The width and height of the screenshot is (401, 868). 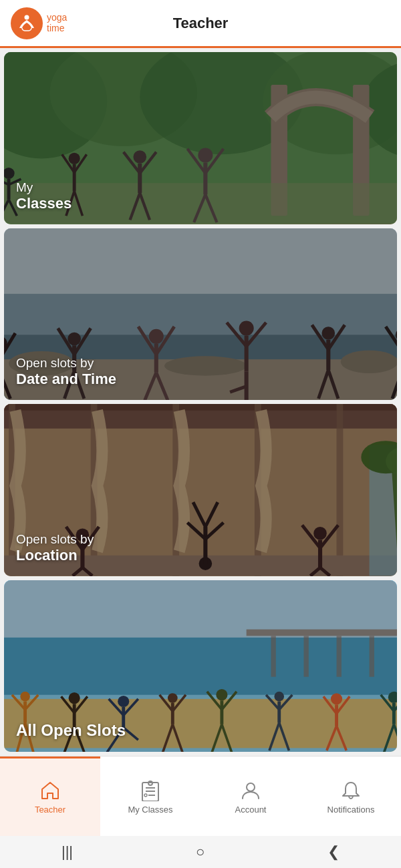 What do you see at coordinates (200, 23) in the screenshot?
I see `page-title: Teacher` at bounding box center [200, 23].